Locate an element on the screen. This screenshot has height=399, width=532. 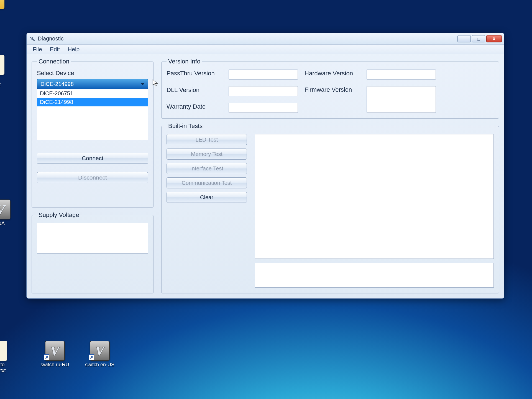
communication-test-button: Communication Test is located at coordinates (207, 183).